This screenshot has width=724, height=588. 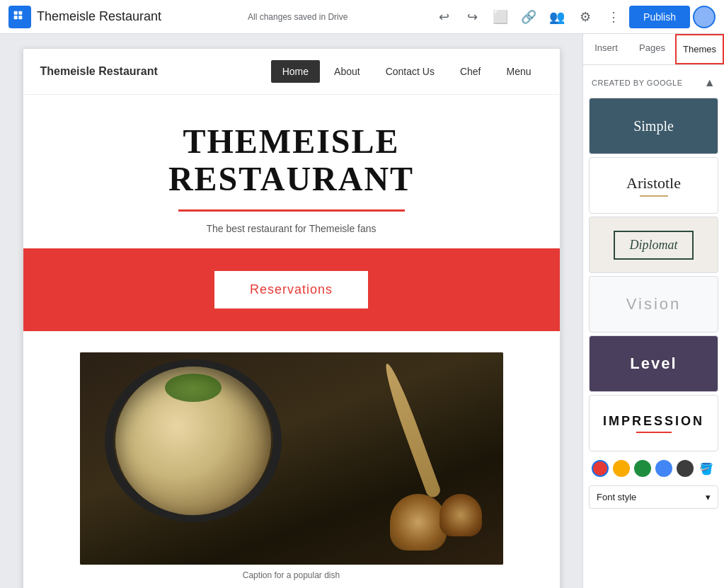 What do you see at coordinates (653, 245) in the screenshot?
I see `theme-diplomat-label: Diplomat` at bounding box center [653, 245].